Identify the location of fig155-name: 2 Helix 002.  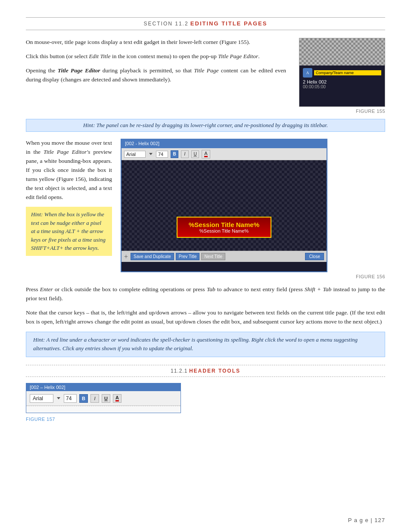
(342, 82).